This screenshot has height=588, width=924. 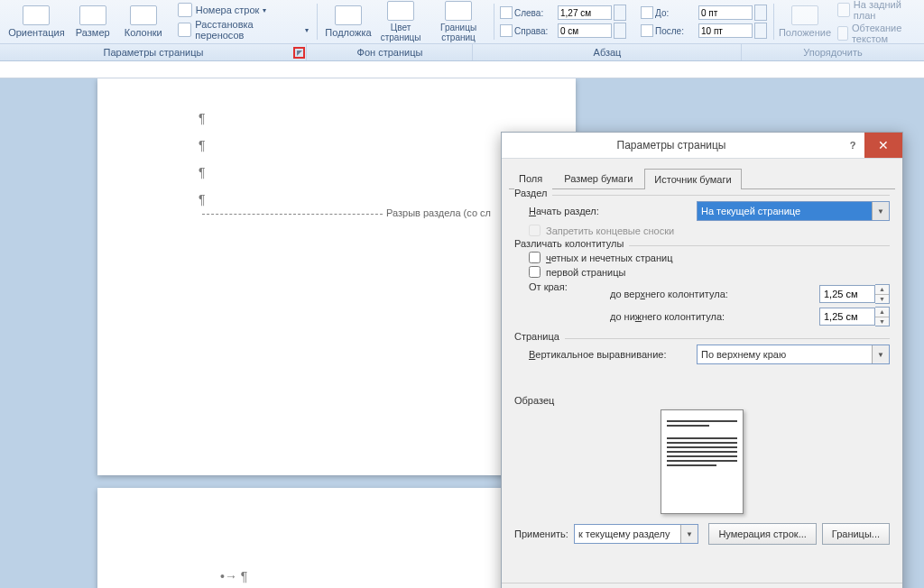 I want to click on group-arrange: Упорядочить, so click(x=833, y=52).